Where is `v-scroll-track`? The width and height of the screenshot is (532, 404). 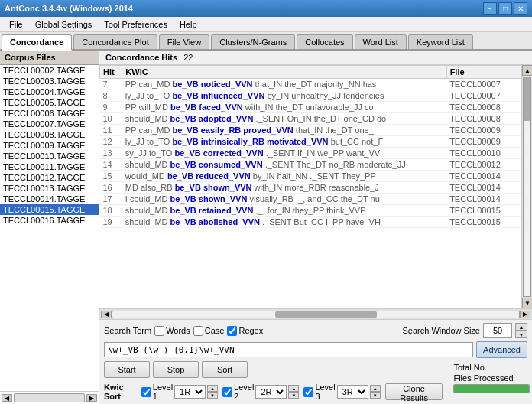
v-scroll-track is located at coordinates (527, 187).